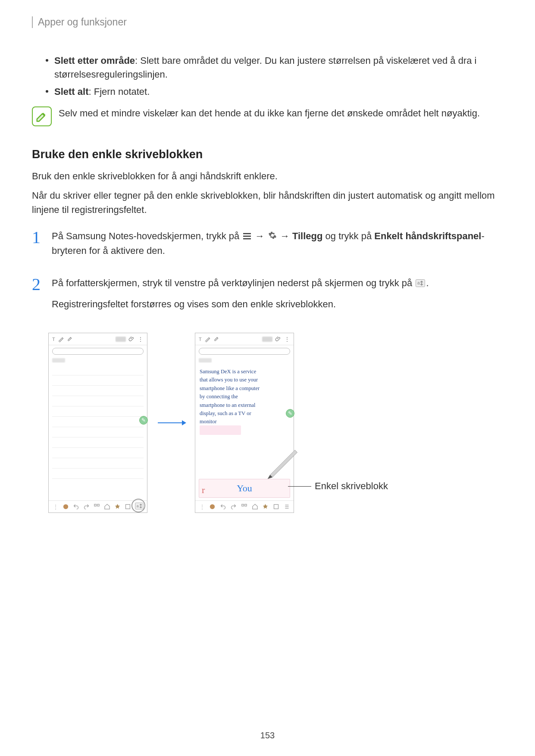 This screenshot has height=756, width=535. I want to click on svg-text: a, so click(419, 283).